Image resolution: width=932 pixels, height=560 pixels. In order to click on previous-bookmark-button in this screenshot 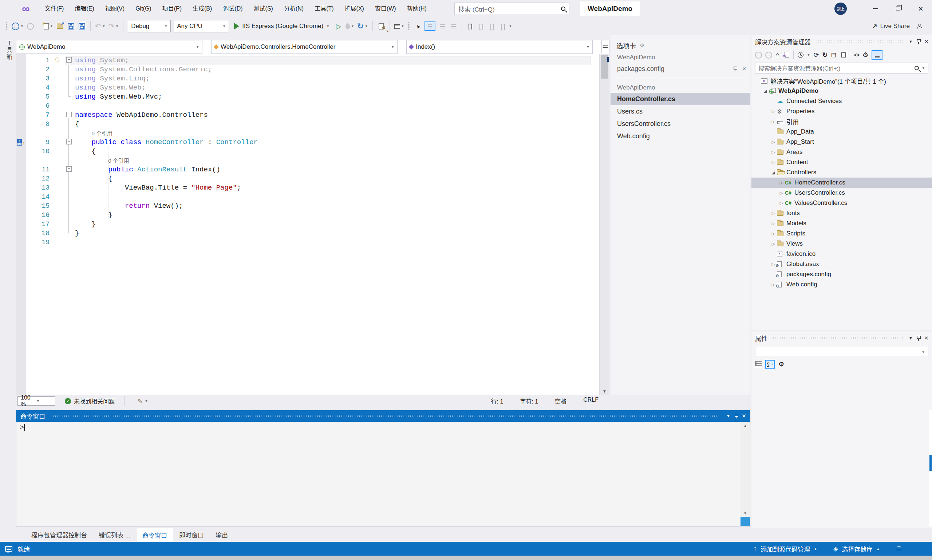, I will do `click(481, 26)`.